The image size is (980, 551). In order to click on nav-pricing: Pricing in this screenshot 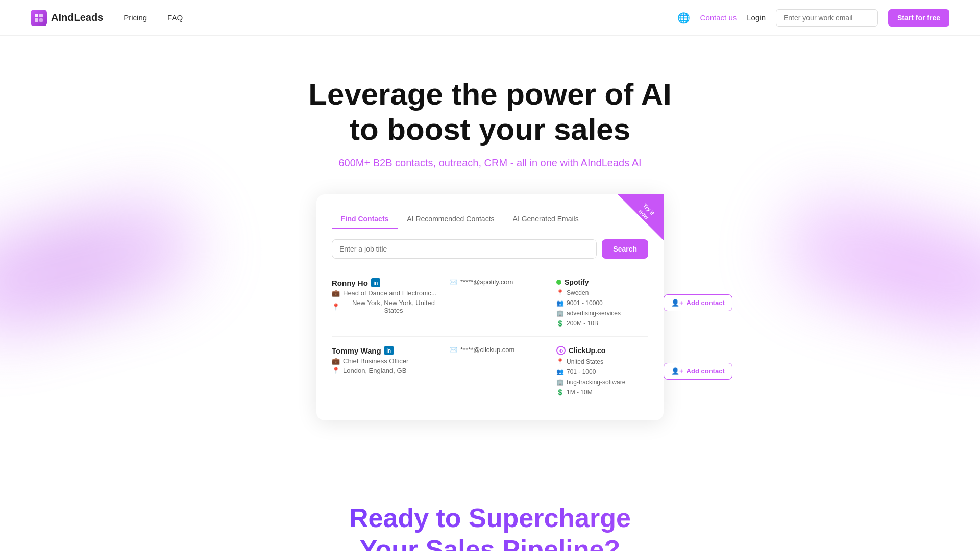, I will do `click(135, 17)`.